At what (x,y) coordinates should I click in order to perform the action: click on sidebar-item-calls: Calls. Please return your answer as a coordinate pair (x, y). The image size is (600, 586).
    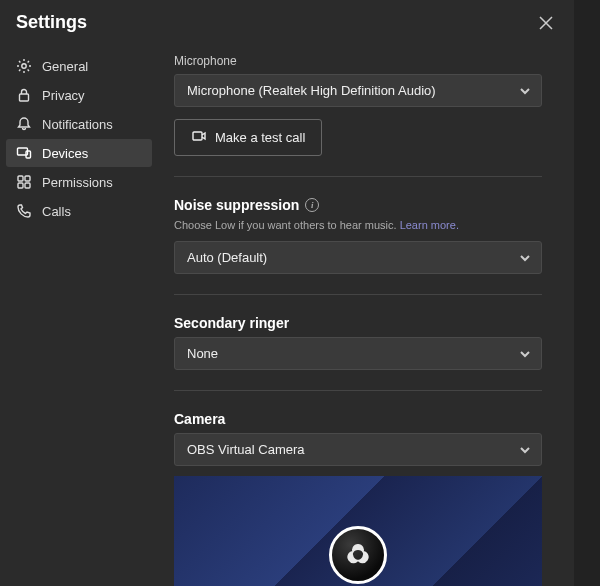
    Looking at the image, I should click on (79, 211).